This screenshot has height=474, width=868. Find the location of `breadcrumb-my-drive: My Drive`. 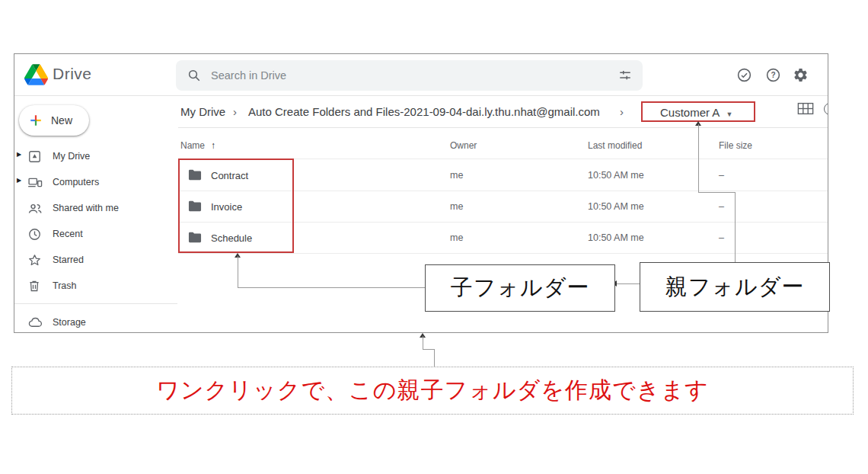

breadcrumb-my-drive: My Drive is located at coordinates (203, 111).